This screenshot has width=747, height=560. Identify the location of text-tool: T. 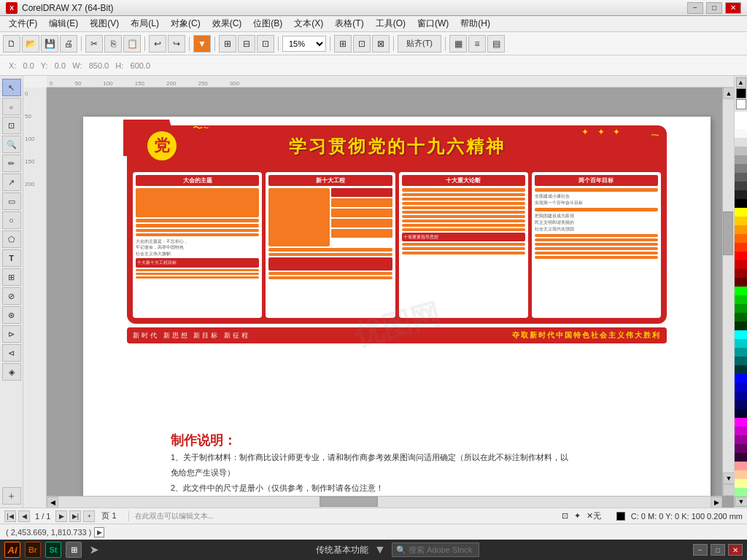
(12, 258).